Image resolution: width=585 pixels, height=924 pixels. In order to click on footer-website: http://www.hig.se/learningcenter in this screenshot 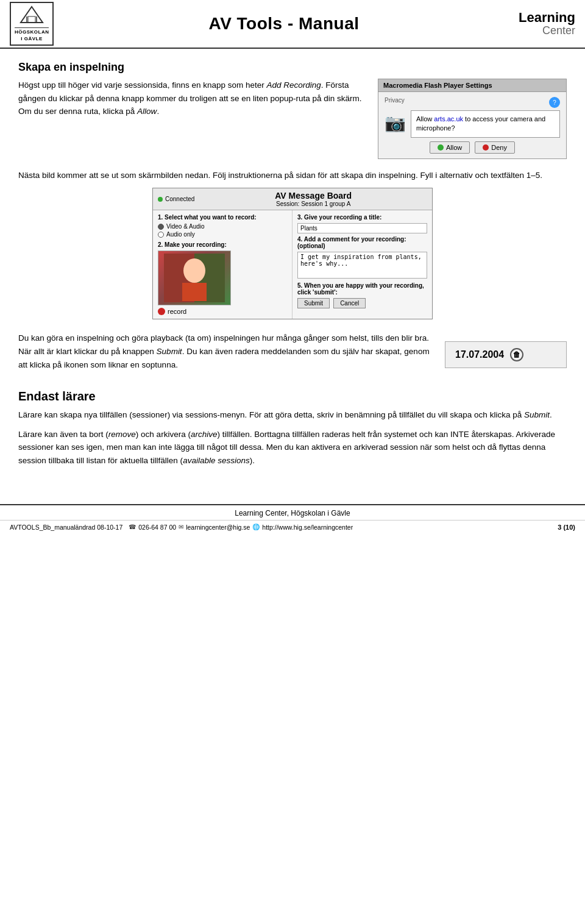, I will do `click(307, 527)`.